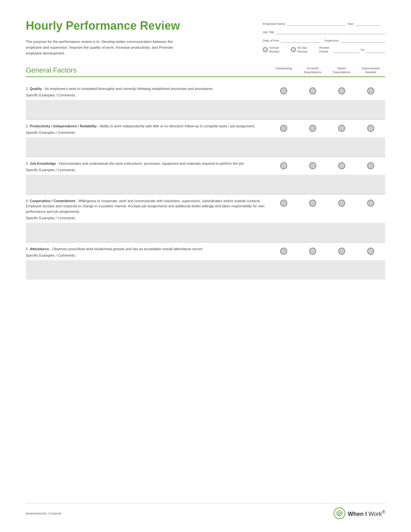 The width and height of the screenshot is (411, 532). What do you see at coordinates (271, 41) in the screenshot?
I see `date-hire-label: Date of Hire` at bounding box center [271, 41].